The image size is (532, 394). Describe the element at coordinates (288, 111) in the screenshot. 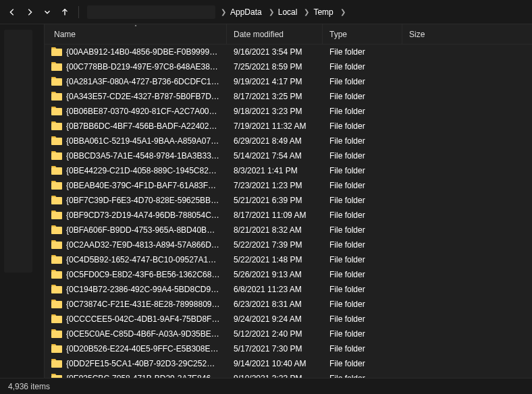

I see `file-row: {0B06BE87-0370-4920-81CF-A2C7A005FB...9/…` at that location.